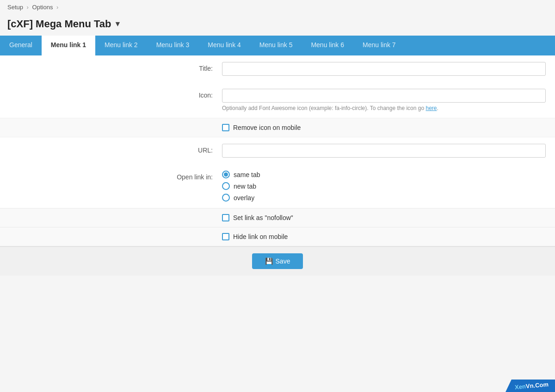  I want to click on breadcrumb-sep1: ›, so click(28, 7).